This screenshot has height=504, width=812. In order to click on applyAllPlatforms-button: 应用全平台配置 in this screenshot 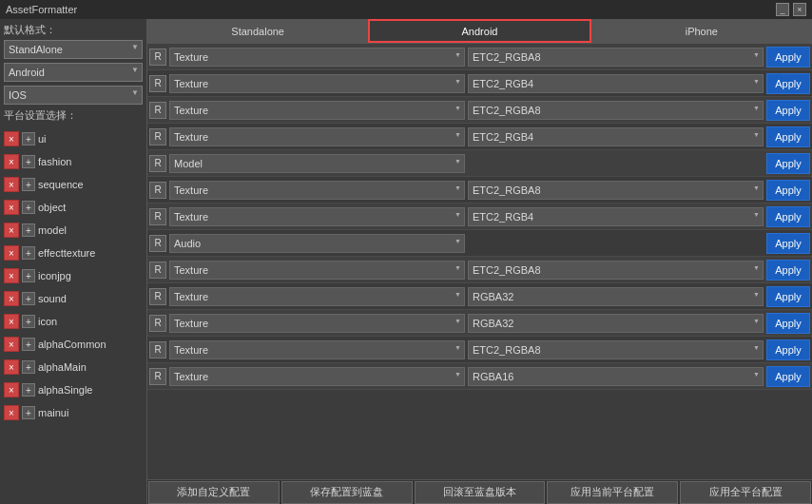, I will do `click(745, 493)`.